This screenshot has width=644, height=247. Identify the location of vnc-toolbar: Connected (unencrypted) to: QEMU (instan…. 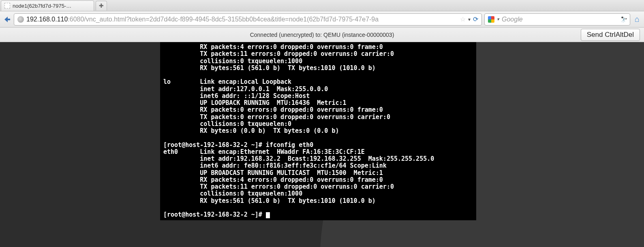
(322, 35).